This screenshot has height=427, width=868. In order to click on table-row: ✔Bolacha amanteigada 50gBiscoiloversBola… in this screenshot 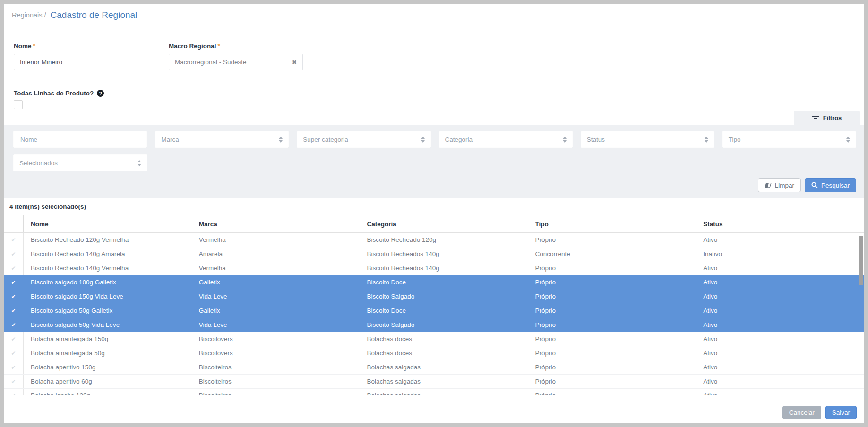, I will do `click(434, 353)`.